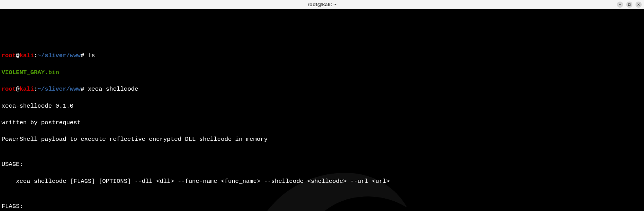  I want to click on help-version: xeca-shellcode 0.1.0, so click(322, 106).